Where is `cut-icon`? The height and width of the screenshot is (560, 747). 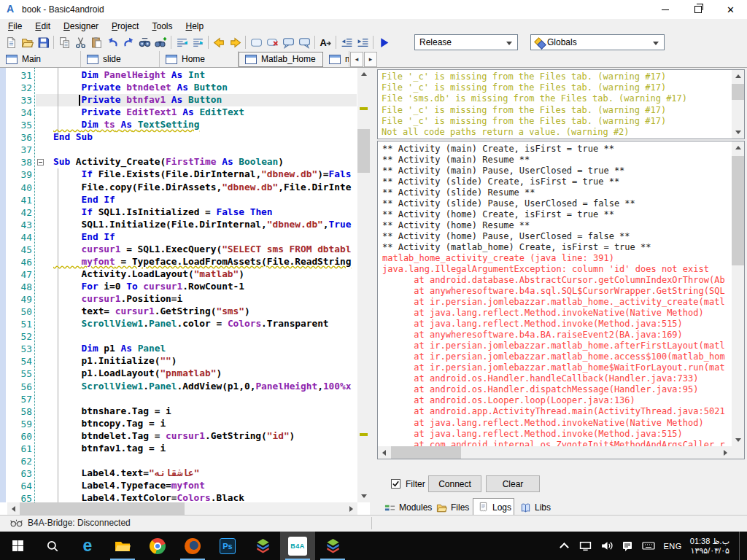
cut-icon is located at coordinates (80, 42).